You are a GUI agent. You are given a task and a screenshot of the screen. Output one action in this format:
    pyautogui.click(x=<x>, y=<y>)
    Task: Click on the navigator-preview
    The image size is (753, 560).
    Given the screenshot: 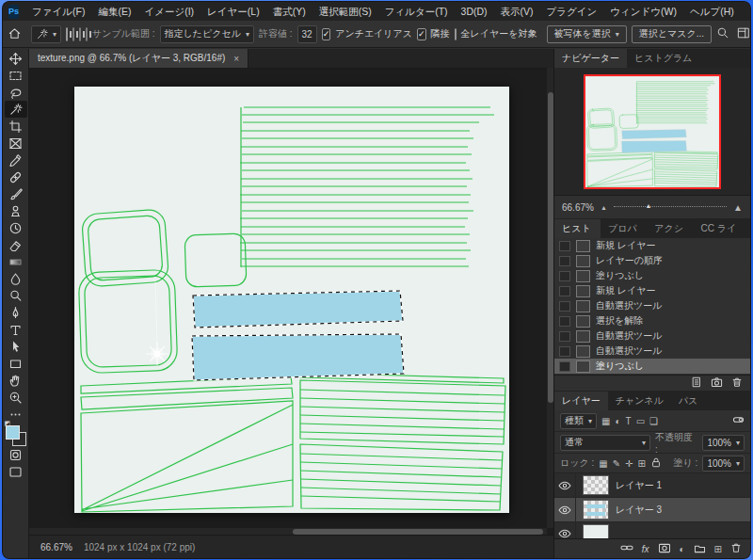 What is the action you would take?
    pyautogui.click(x=652, y=132)
    